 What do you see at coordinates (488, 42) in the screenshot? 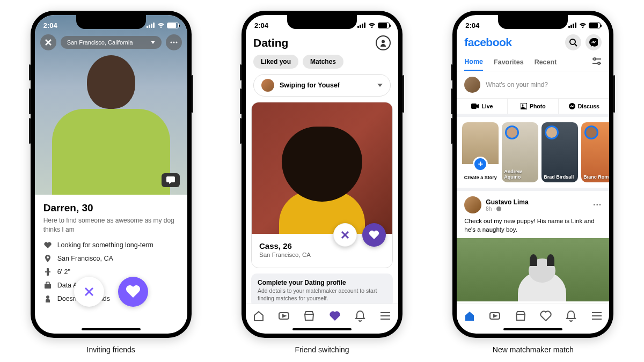
I see `facebook-logo: facebook` at bounding box center [488, 42].